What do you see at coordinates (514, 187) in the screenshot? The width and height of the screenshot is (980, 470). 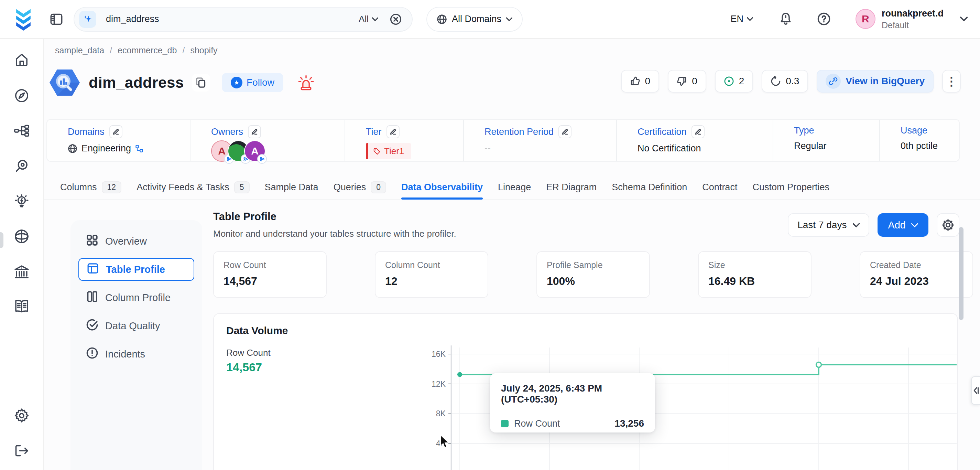 I see `tab-lineage: Lineage` at bounding box center [514, 187].